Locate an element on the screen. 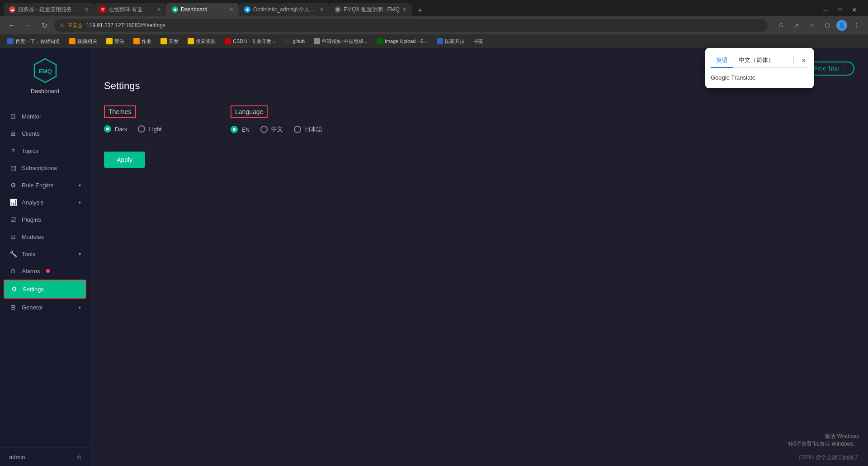 The height and width of the screenshot is (466, 868). sidebar-item-label-subscriptions: Subscriptions is located at coordinates (39, 168).